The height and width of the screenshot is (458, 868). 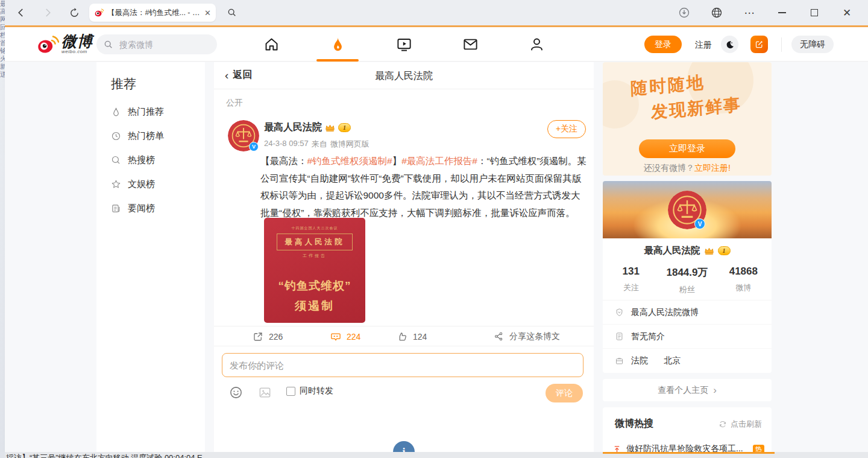 I want to click on chevron-right-icon: ›, so click(x=715, y=390).